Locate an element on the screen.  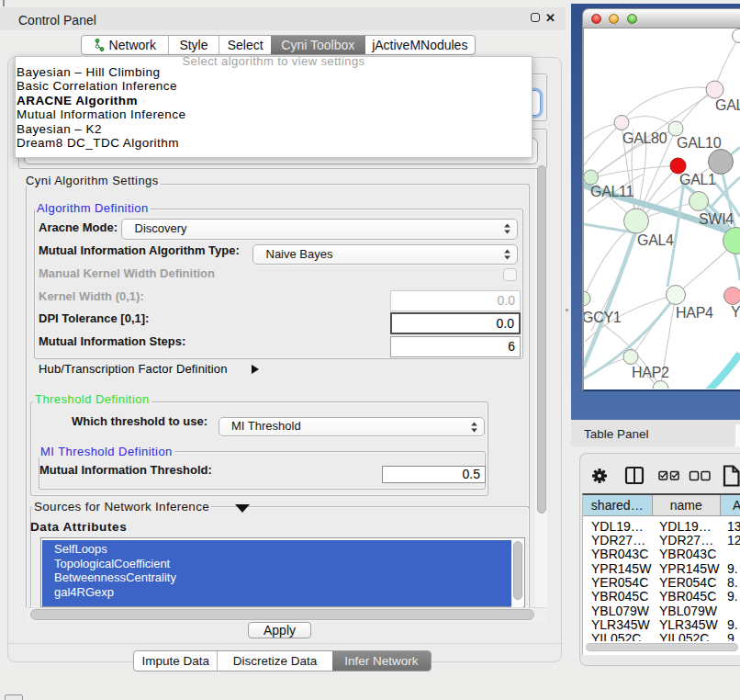
svg-text: GAL4 is located at coordinates (656, 241).